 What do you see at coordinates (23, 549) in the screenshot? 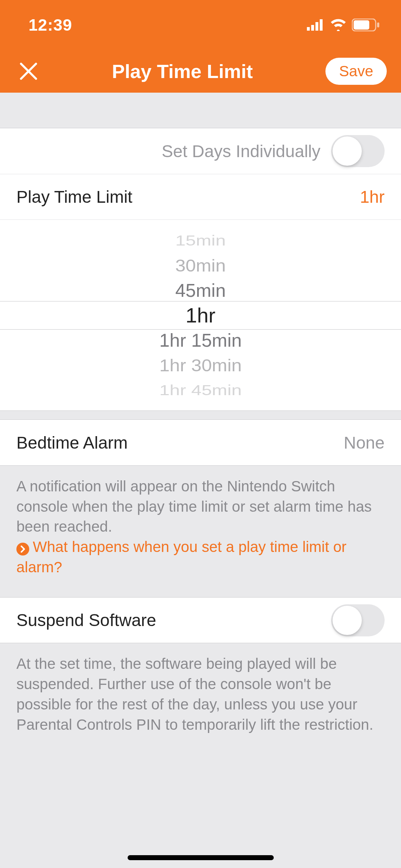
I see `chevron-right-icon` at bounding box center [23, 549].